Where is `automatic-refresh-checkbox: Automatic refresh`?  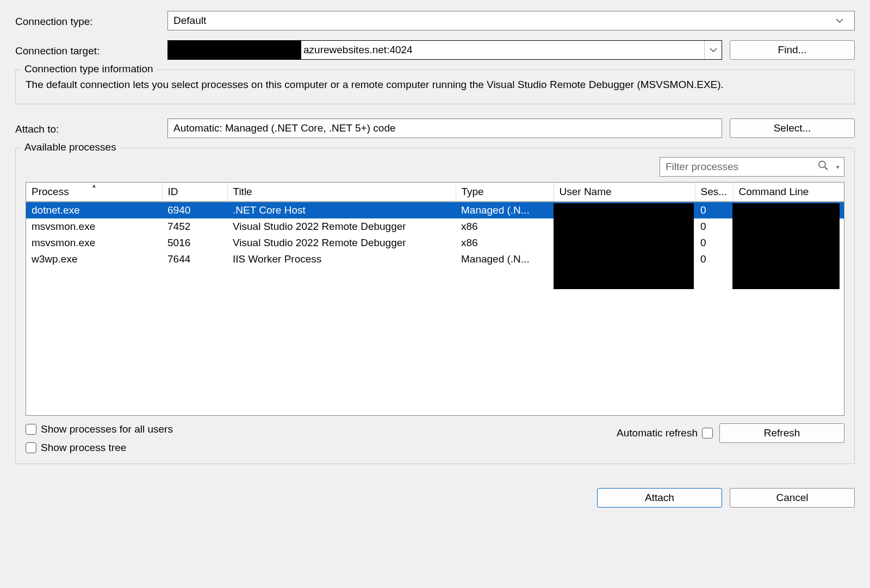 automatic-refresh-checkbox: Automatic refresh is located at coordinates (664, 433).